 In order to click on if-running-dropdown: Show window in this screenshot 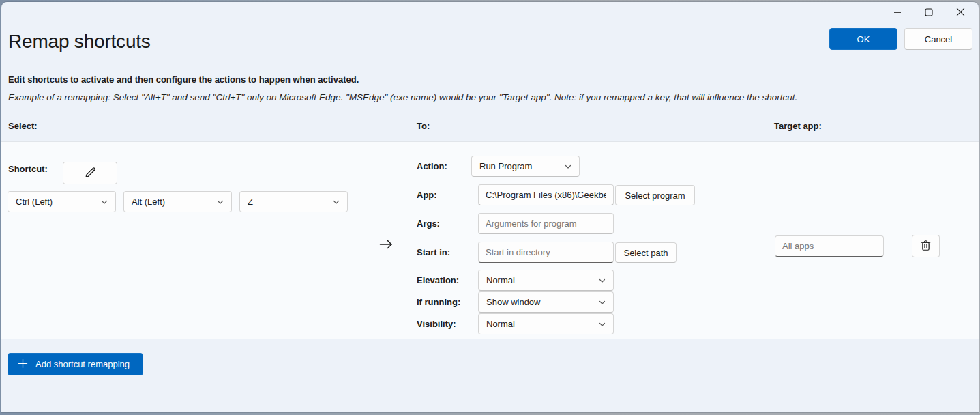, I will do `click(546, 302)`.